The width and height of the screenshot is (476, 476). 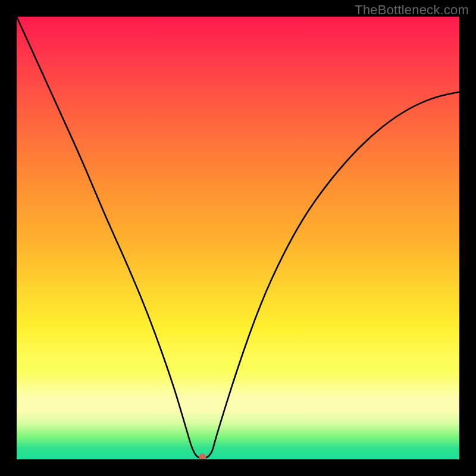 What do you see at coordinates (203, 456) in the screenshot?
I see `minimum-point-dot` at bounding box center [203, 456].